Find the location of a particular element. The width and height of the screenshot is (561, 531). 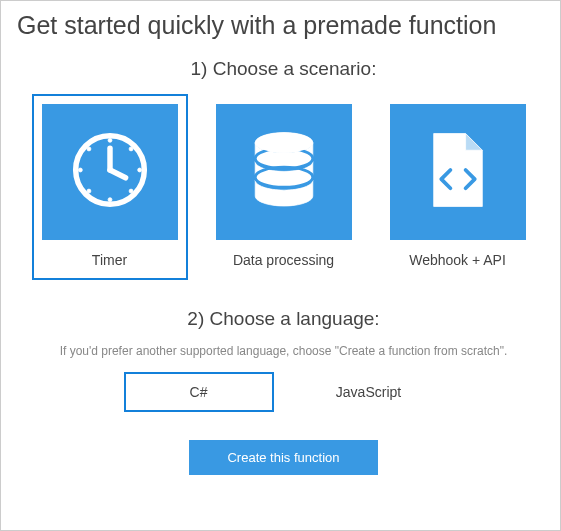

language-option-javascript: JavaScript is located at coordinates (369, 392).